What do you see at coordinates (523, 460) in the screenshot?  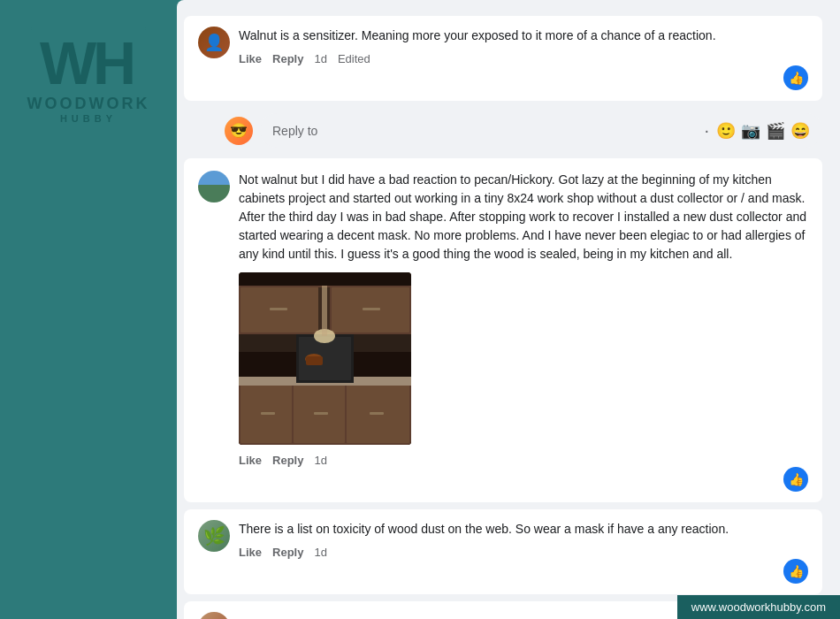 I see `pecan-comment-actions: Like Reply 1d` at bounding box center [523, 460].